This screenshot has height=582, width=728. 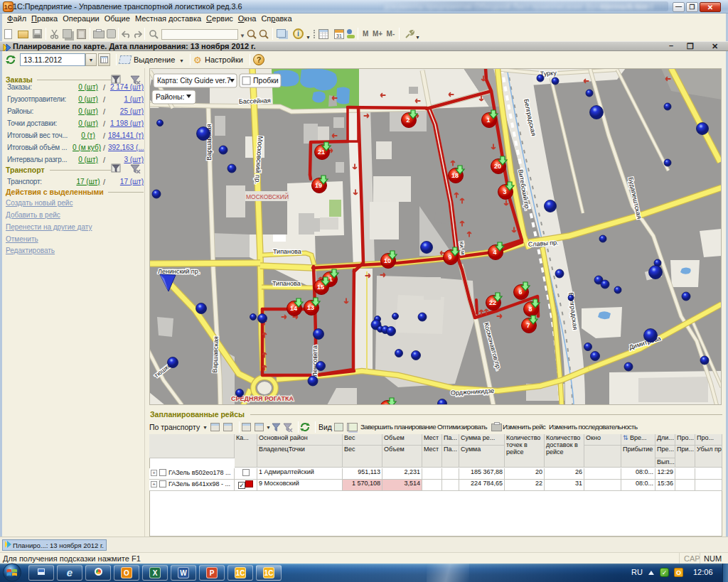 What do you see at coordinates (505, 192) in the screenshot?
I see `svg-text: 3` at bounding box center [505, 192].